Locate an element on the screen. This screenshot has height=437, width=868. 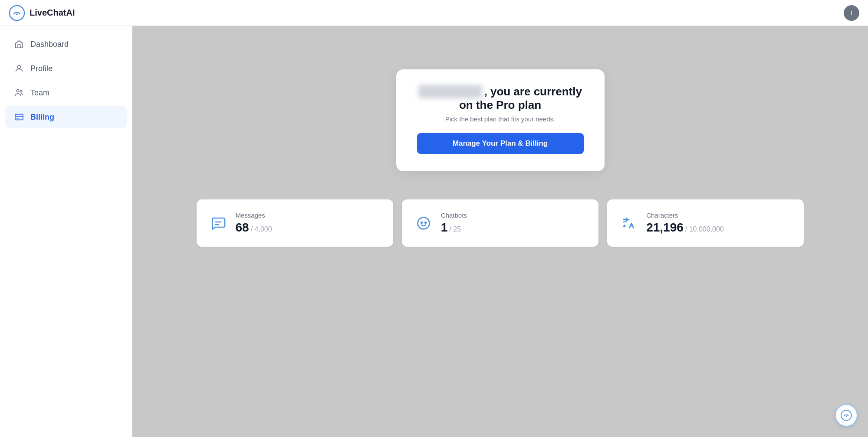
messages-value: 68 / 4,000 is located at coordinates (254, 228).